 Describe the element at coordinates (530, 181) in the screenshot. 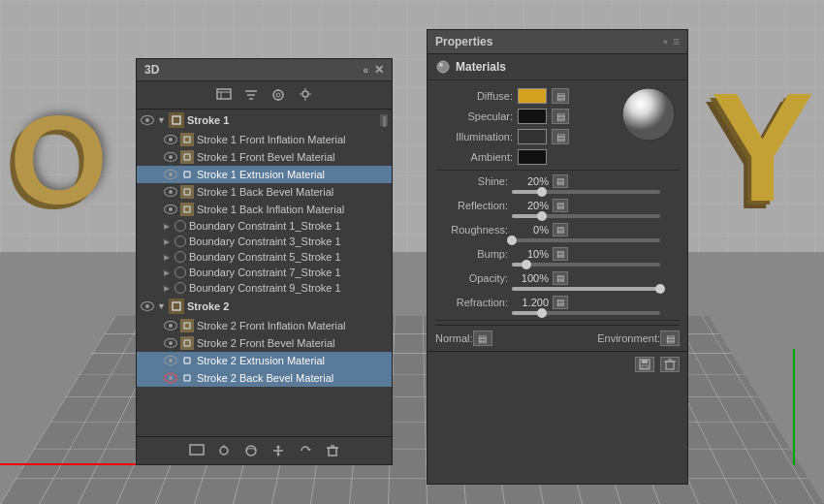

I see `shine-value: 20%` at that location.